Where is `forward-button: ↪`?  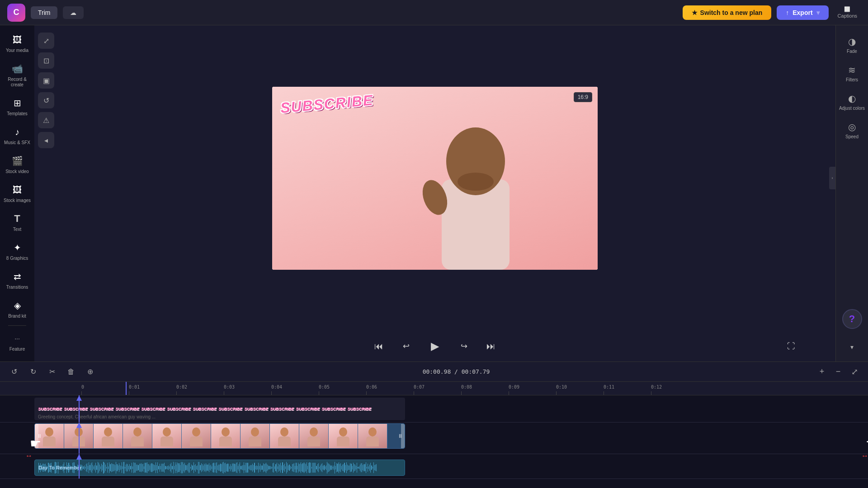 forward-button: ↪ is located at coordinates (464, 346).